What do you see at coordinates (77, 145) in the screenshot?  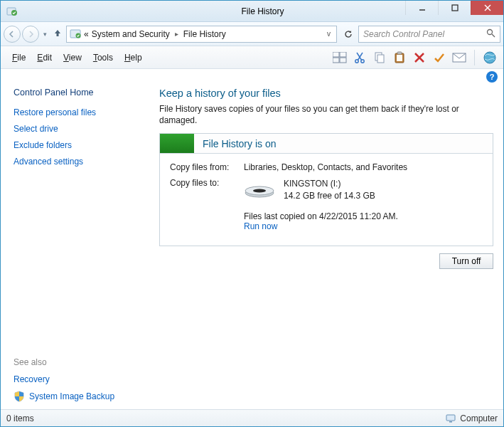 I see `sidebar-link-exclude-folders: Exclude folders` at bounding box center [77, 145].